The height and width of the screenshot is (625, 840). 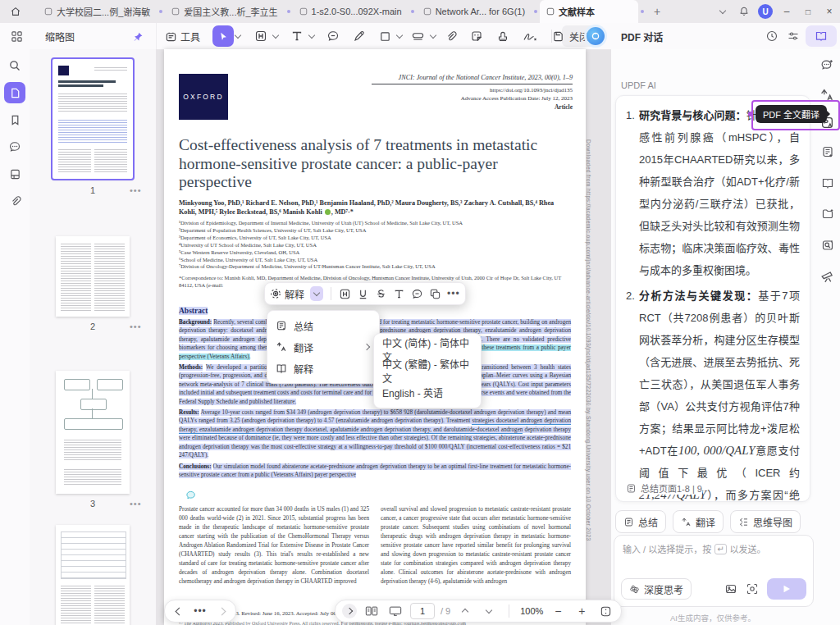 I want to click on history-more-icon: •••, so click(x=200, y=611).